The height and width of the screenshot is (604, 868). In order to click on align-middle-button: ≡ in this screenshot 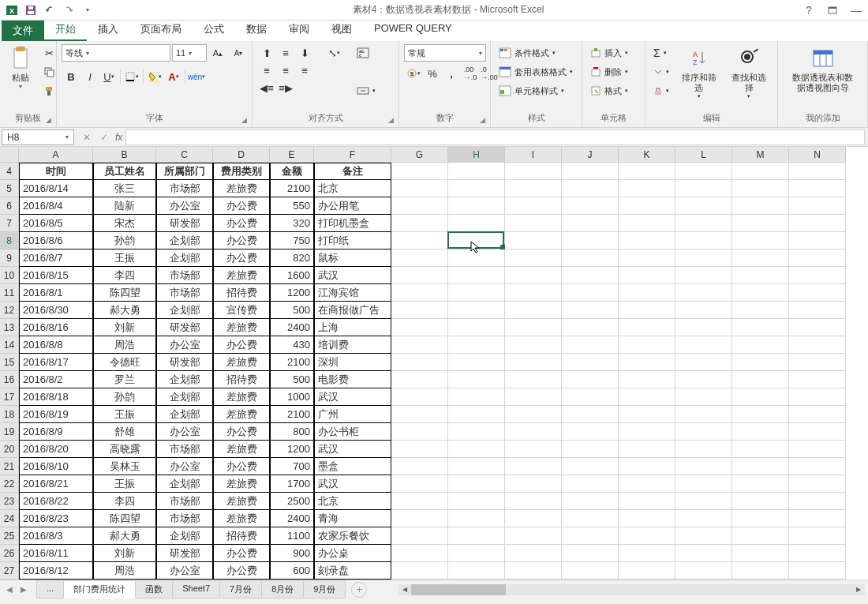, I will do `click(286, 53)`.